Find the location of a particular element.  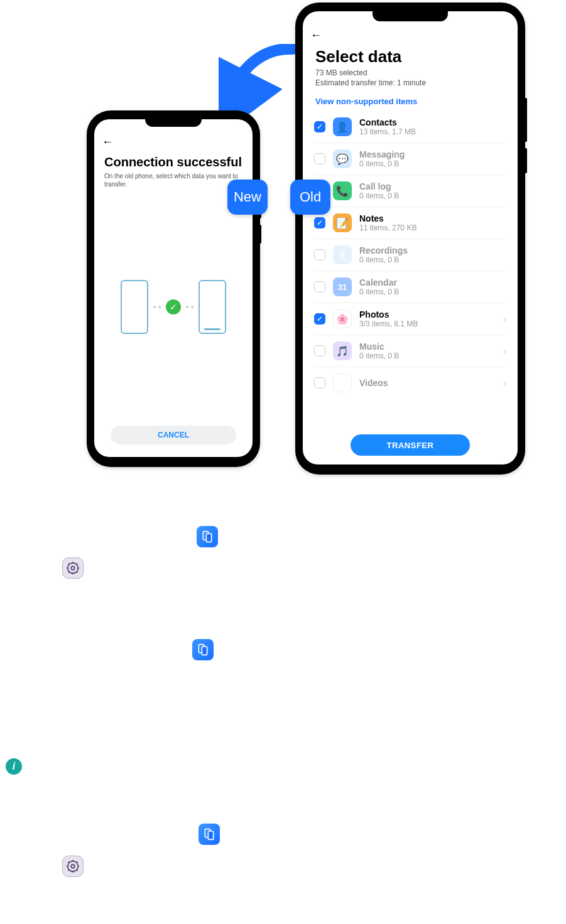

row-meta: 13 items, 1.7 MB is located at coordinates (433, 132).